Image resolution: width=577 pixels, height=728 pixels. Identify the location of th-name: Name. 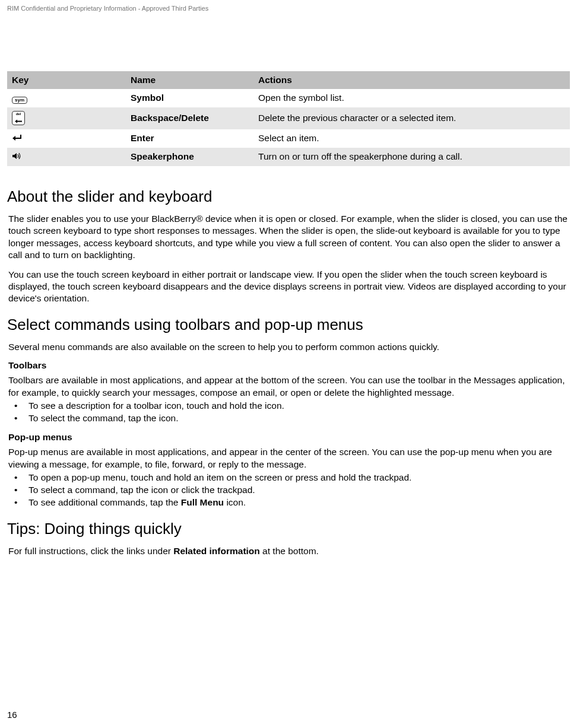
(190, 80).